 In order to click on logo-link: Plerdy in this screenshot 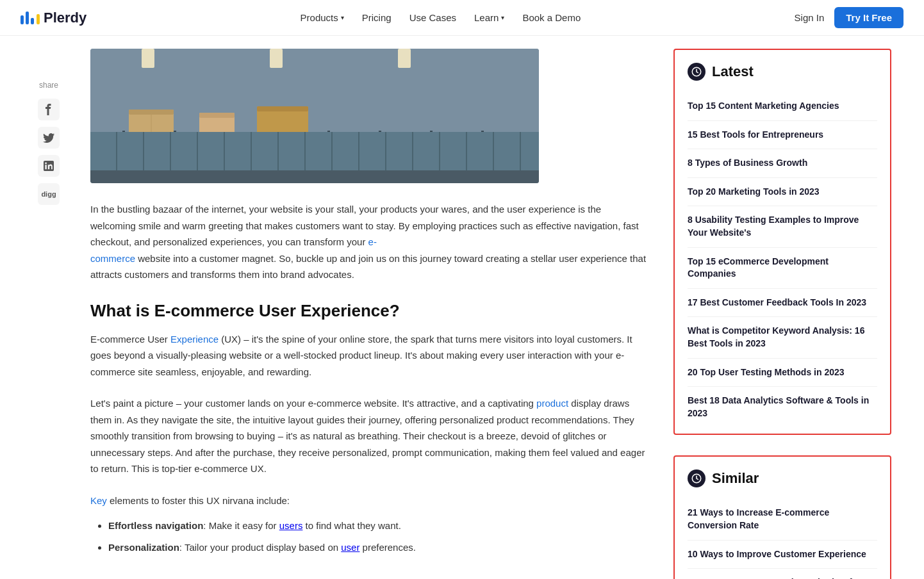, I will do `click(54, 18)`.